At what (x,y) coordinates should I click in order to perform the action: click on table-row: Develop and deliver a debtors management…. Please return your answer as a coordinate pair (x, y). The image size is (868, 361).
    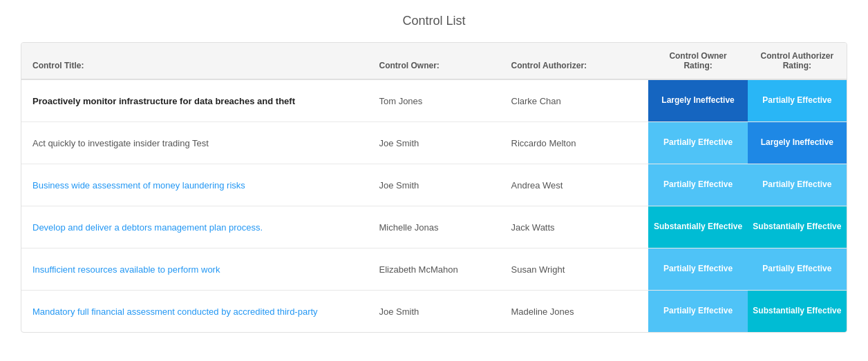
    Looking at the image, I should click on (434, 228).